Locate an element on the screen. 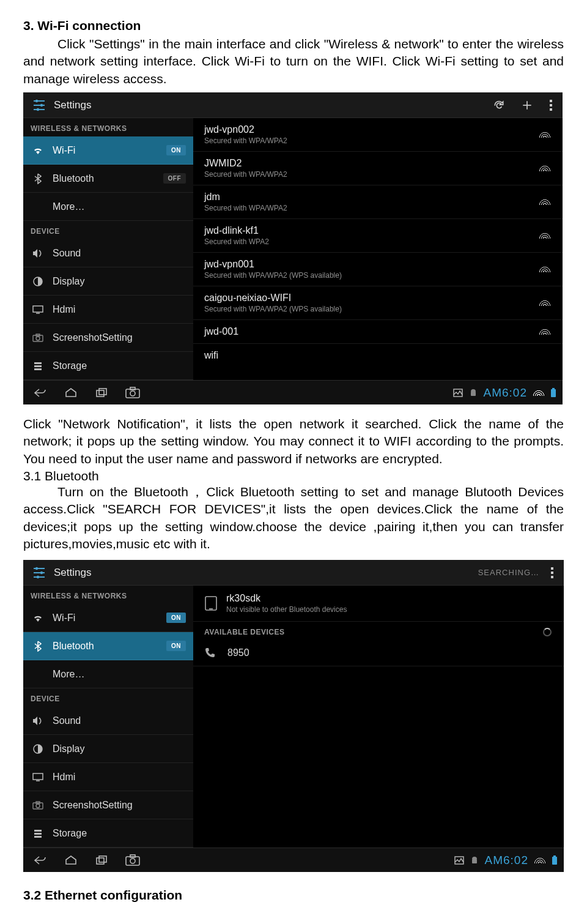  wifi-network-row: jwd-vpn002Secured with WPA/WPA2 is located at coordinates (378, 135).